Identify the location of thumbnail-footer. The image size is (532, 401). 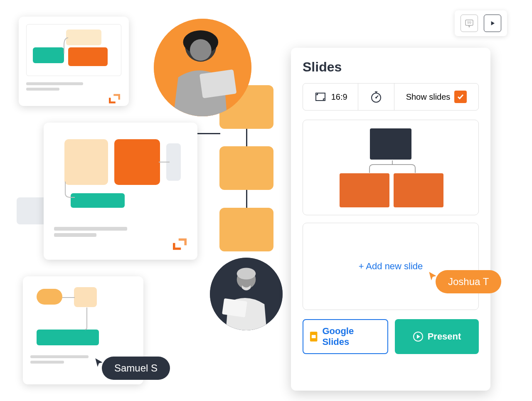
(121, 232).